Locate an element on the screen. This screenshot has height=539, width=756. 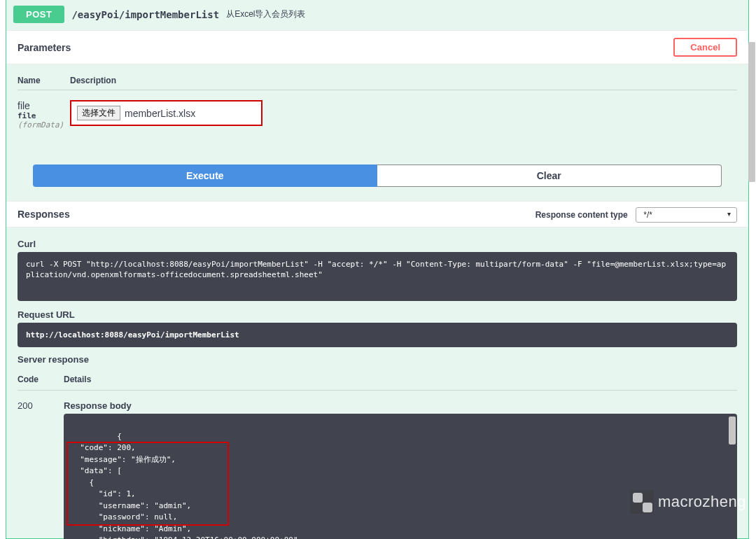
response-col-code: Code is located at coordinates (41, 379).